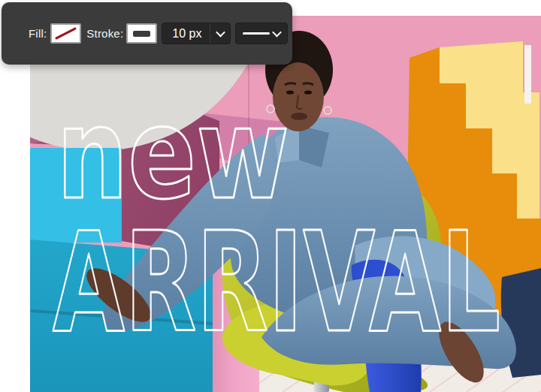 This screenshot has height=392, width=541. What do you see at coordinates (66, 33) in the screenshot?
I see `no-fill-icon` at bounding box center [66, 33].